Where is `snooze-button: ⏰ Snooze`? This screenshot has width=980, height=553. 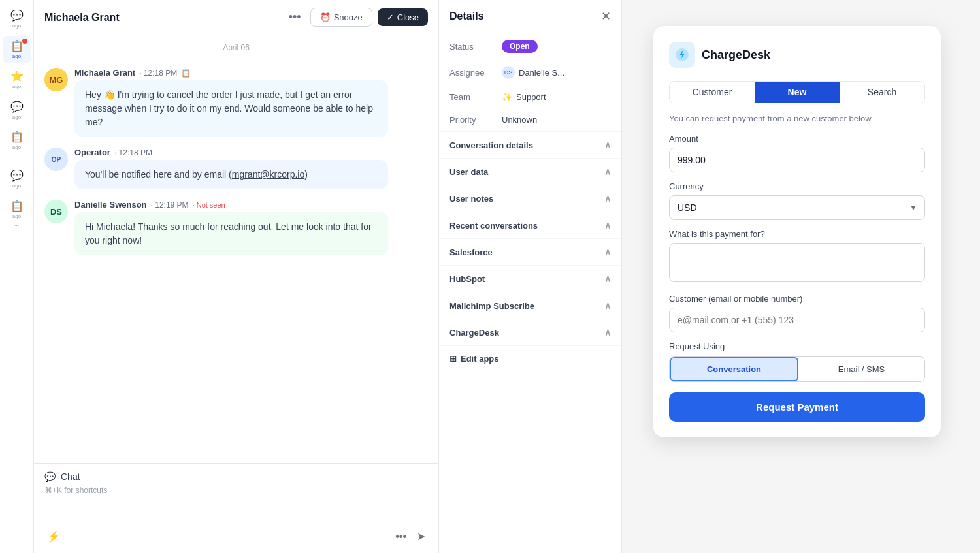
snooze-button: ⏰ Snooze is located at coordinates (341, 17).